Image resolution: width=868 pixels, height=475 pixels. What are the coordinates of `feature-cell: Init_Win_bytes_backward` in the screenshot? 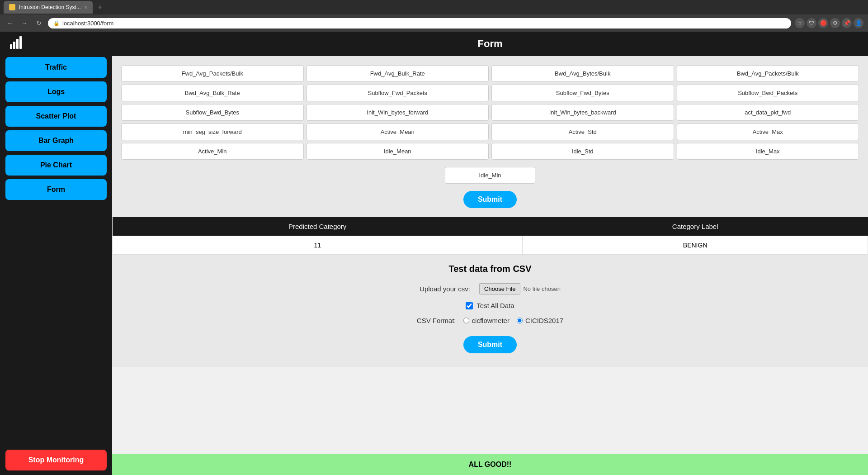 It's located at (583, 112).